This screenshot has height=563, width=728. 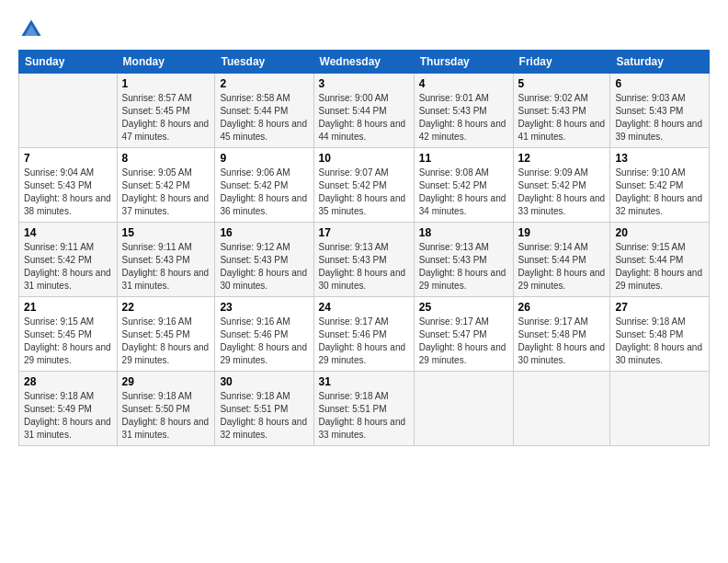 I want to click on day-number: 5, so click(x=563, y=84).